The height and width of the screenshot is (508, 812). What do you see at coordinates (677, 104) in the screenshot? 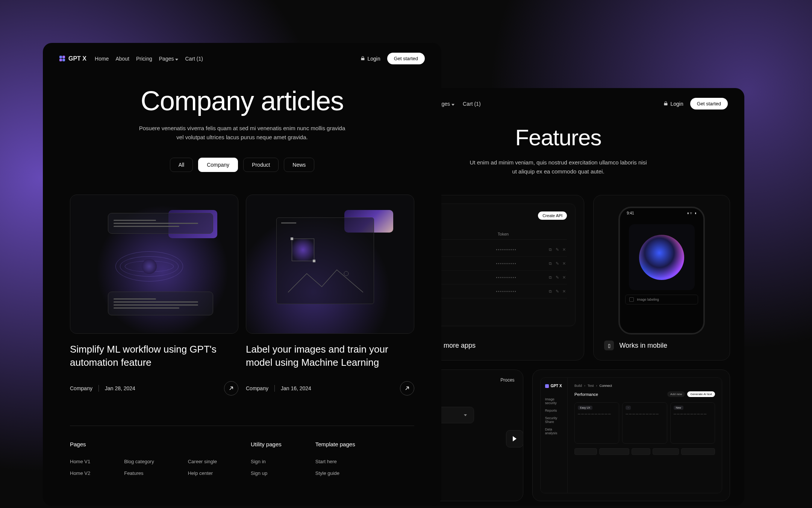
I see `login-label: Login` at bounding box center [677, 104].